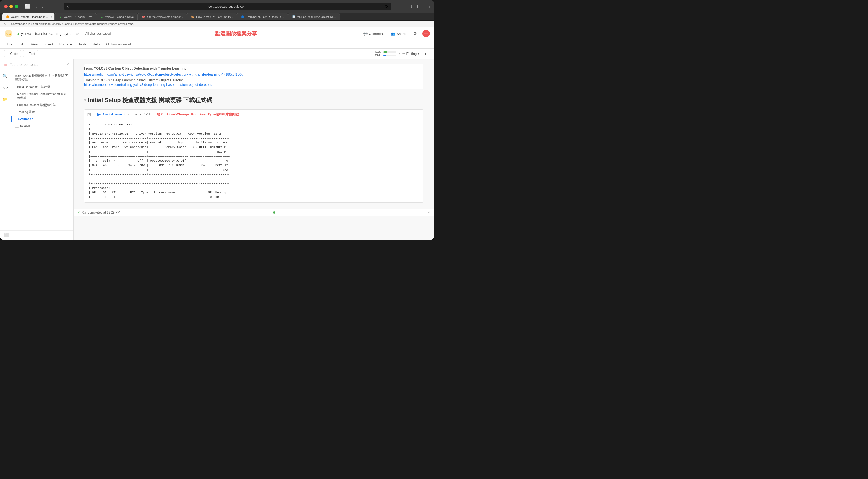 This screenshot has height=479, width=868. What do you see at coordinates (399, 54) in the screenshot?
I see `dropdown-icon: ▾` at bounding box center [399, 54].